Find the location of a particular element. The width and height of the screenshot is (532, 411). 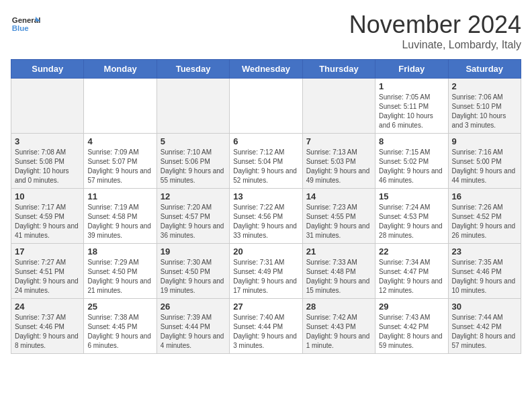

day-number: 25 is located at coordinates (120, 306).